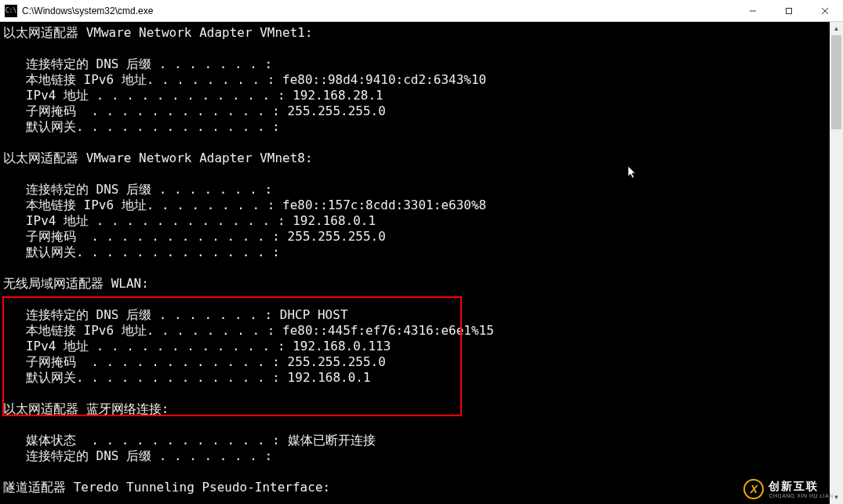  I want to click on scroll-down-button: ▼, so click(836, 497).